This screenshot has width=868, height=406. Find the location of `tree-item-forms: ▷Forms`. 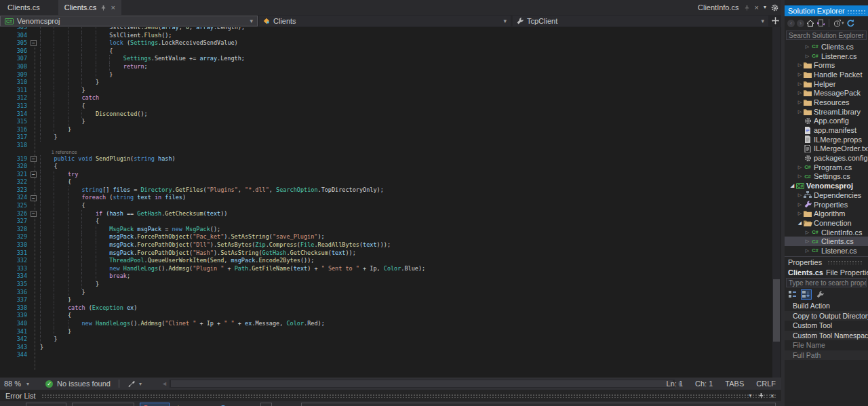

tree-item-forms: ▷Forms is located at coordinates (826, 65).